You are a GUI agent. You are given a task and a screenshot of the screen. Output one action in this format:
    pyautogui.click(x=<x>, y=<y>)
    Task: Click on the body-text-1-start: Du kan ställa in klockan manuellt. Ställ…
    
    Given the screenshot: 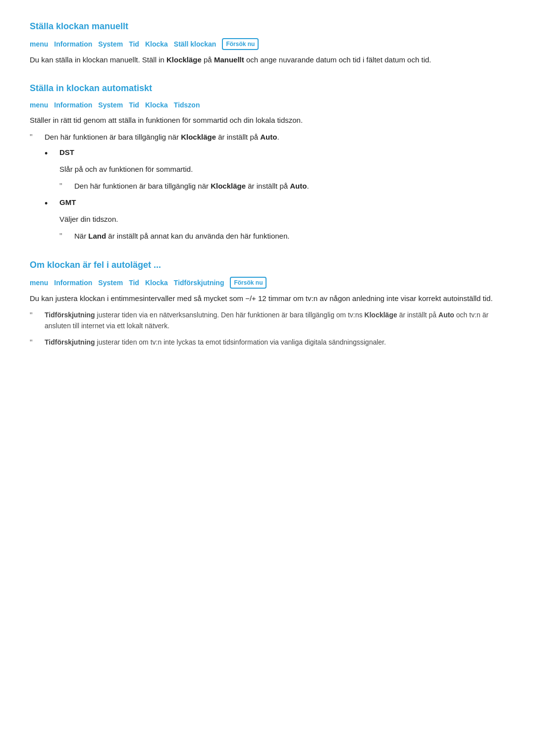 What is the action you would take?
    pyautogui.click(x=98, y=59)
    